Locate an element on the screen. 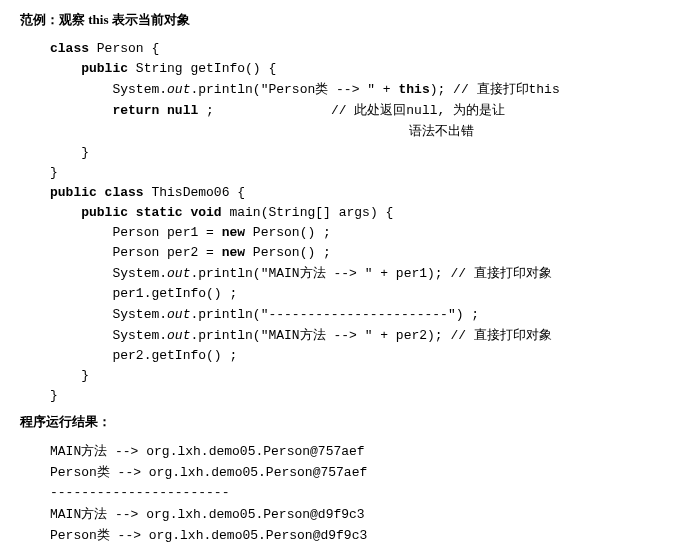 The width and height of the screenshot is (677, 546). comment-cn: 此处返回 is located at coordinates (380, 110).